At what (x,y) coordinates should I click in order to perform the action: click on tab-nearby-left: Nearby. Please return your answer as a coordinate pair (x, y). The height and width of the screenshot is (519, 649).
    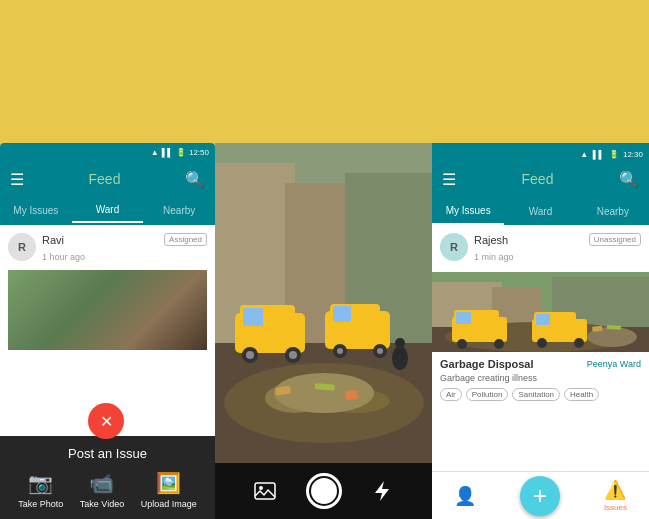
    Looking at the image, I should click on (179, 210).